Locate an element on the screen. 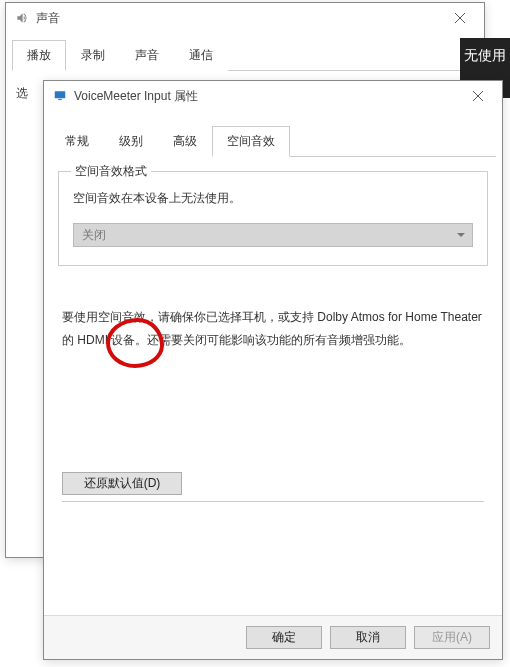  apply-label: 应用(A) is located at coordinates (452, 638).